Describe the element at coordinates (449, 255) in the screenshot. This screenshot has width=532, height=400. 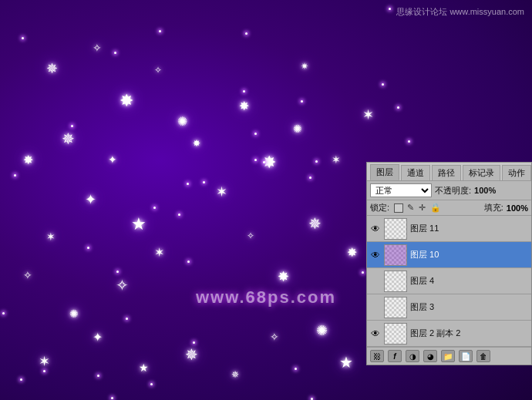
I see `layer-row: 👁图层 10` at that location.